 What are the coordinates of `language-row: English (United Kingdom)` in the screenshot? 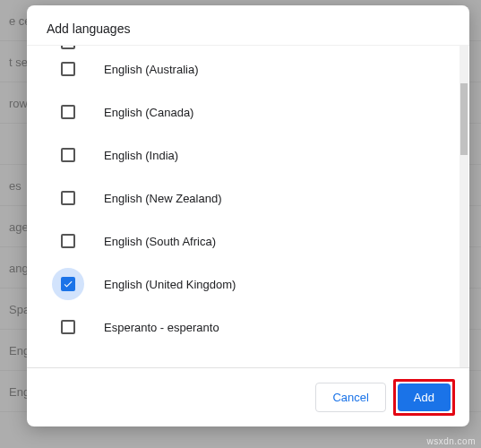 It's located at (246, 284).